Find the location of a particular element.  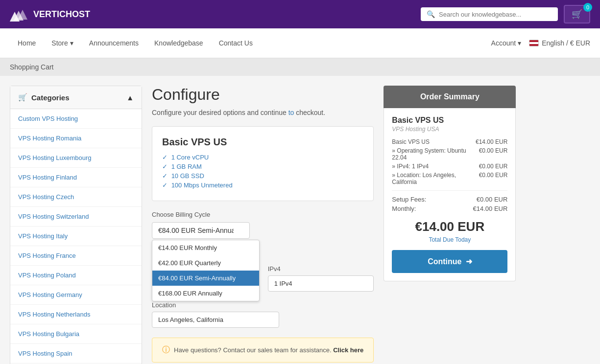

breadcrumb: Shopping Cart is located at coordinates (300, 67).